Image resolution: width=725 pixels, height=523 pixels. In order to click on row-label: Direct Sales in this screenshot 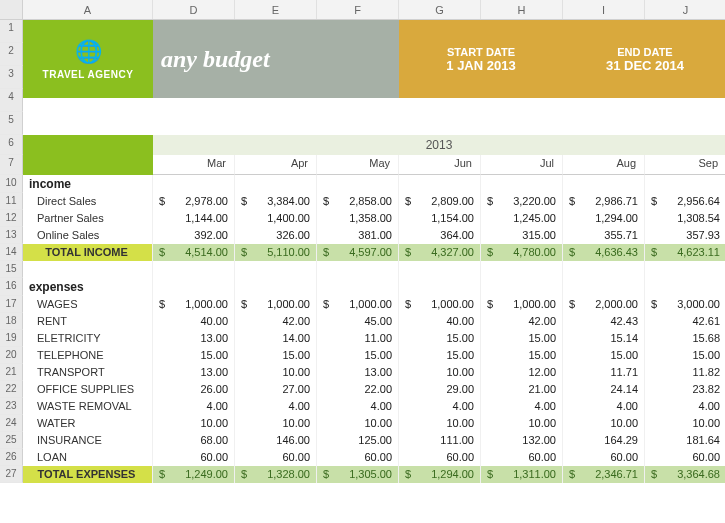, I will do `click(88, 202)`.